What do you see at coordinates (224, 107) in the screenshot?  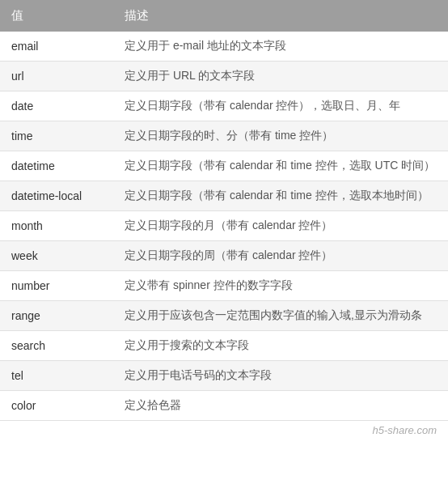 I see `table-row: date定义日期字段（带有 calendar 控件），选取日、月、年` at bounding box center [224, 107].